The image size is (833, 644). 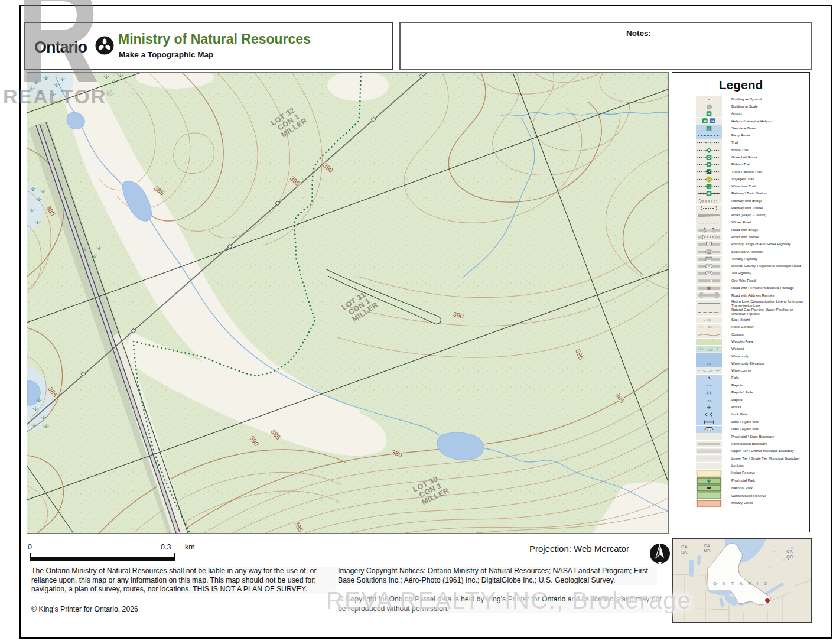 I want to click on road-blocked-icon, so click(x=709, y=288).